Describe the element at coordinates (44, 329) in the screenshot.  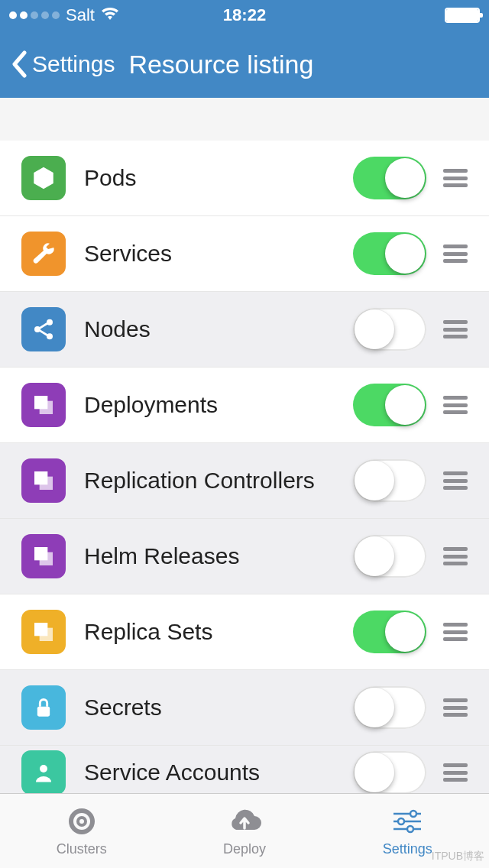
I see `share-icon` at that location.